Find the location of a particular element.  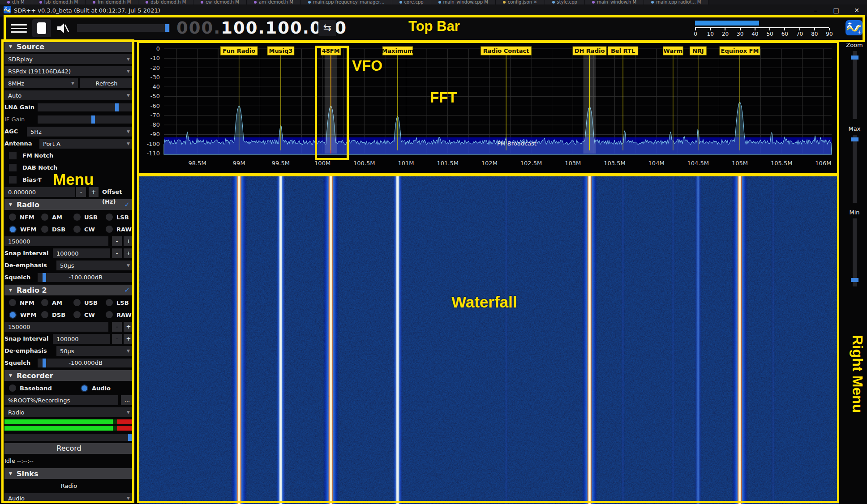

source-driver-select: SDRplay ▼ is located at coordinates (69, 59).